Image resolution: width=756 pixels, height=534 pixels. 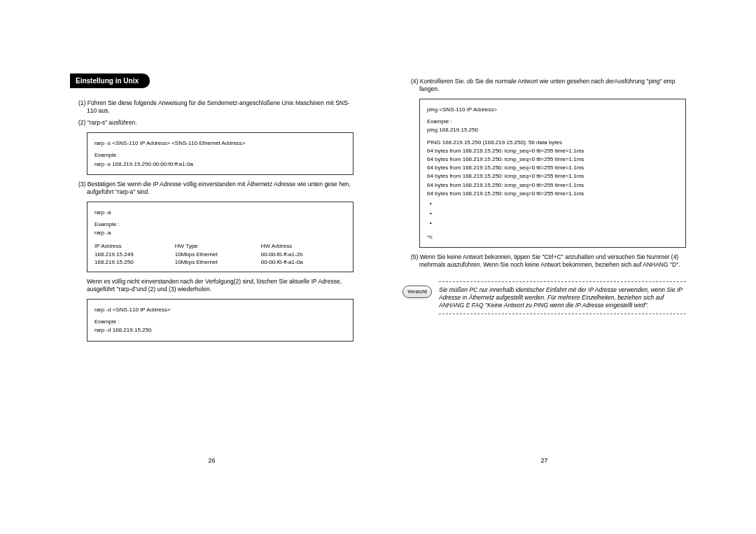 I want to click on rarp-table: IP Address HW Type HW Address 168.219.15…, so click(x=220, y=254).